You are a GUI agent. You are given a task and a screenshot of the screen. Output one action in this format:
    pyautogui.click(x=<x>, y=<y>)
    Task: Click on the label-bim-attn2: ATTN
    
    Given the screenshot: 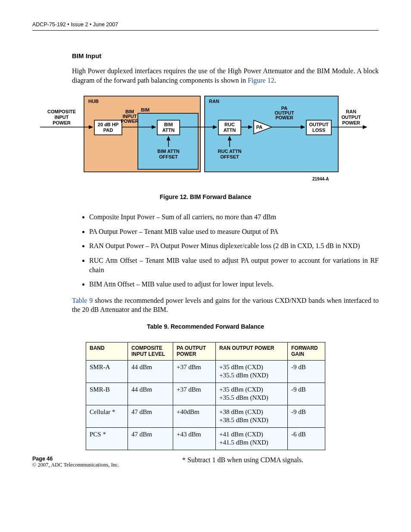 What is the action you would take?
    pyautogui.click(x=169, y=130)
    